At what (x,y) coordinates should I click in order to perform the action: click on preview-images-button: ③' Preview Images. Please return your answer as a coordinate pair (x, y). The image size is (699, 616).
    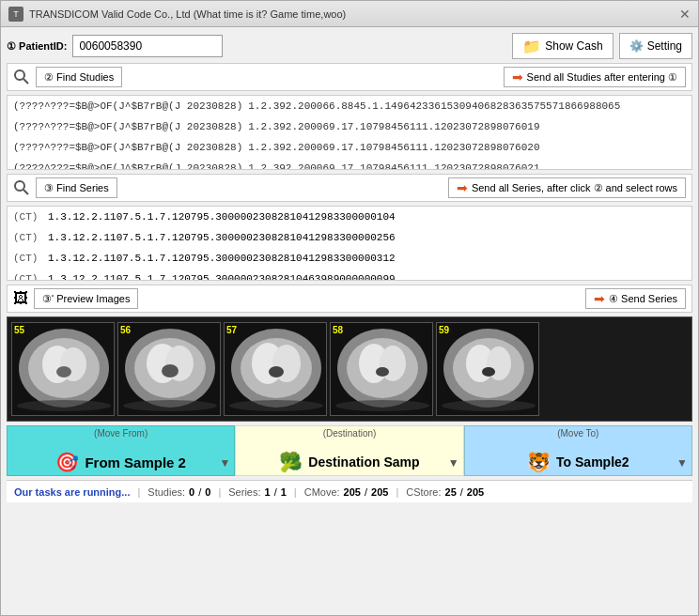
    Looking at the image, I should click on (86, 299).